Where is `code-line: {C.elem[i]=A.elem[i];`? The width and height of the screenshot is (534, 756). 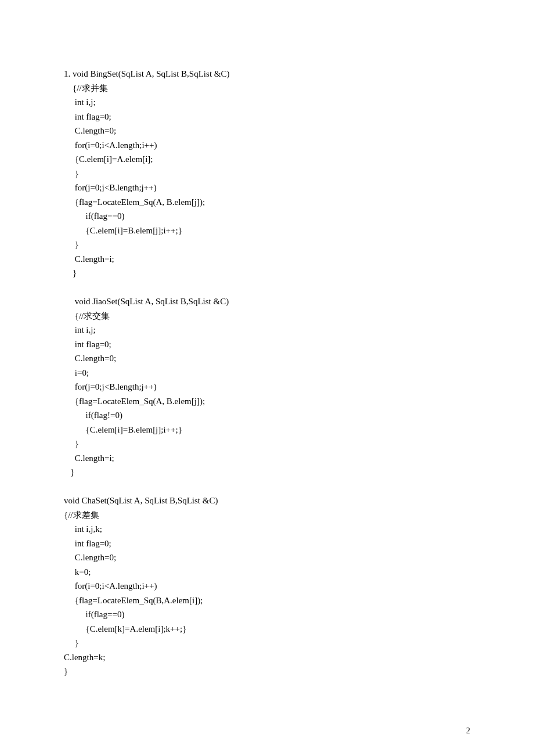
code-line: {C.elem[i]=A.elem[i]; is located at coordinates (267, 159).